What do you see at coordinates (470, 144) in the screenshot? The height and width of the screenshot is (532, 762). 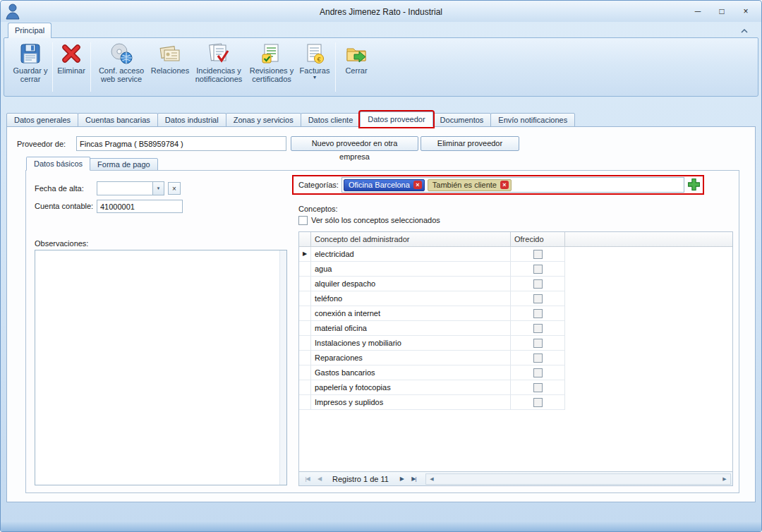 I see `delete-provider-button: Eliminar proveedor` at bounding box center [470, 144].